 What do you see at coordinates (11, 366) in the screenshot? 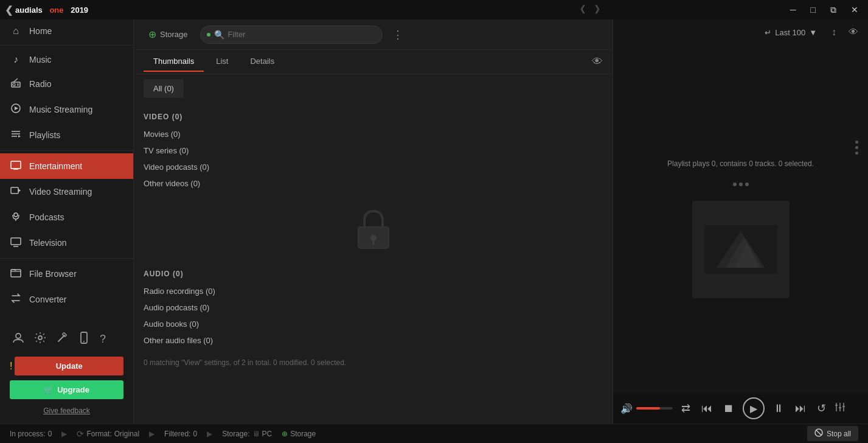
I see `update-warning-icon: !` at bounding box center [11, 366].